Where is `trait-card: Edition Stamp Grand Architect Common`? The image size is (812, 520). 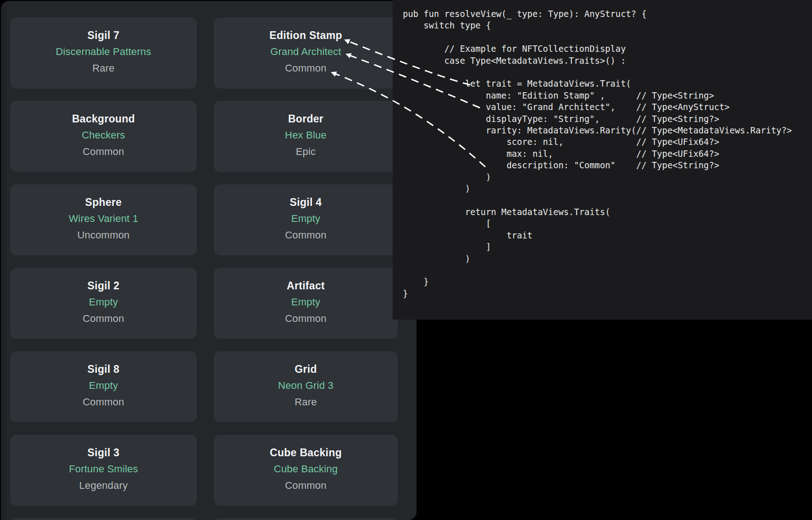 trait-card: Edition Stamp Grand Architect Common is located at coordinates (306, 53).